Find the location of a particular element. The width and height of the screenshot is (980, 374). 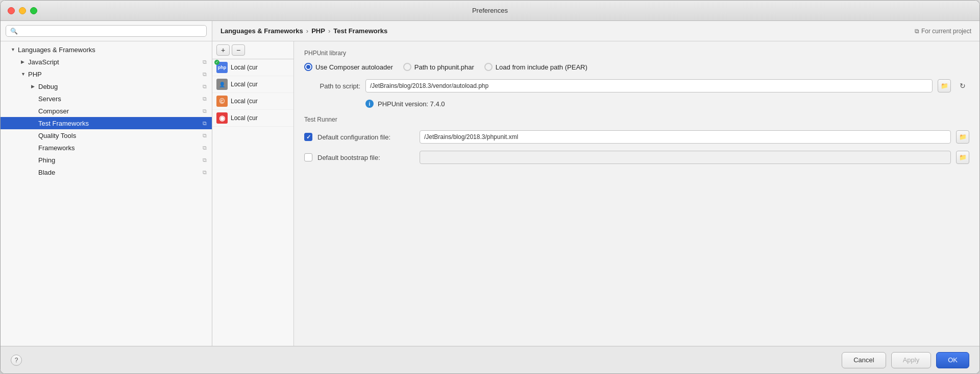

maximize-button is located at coordinates (34, 11).